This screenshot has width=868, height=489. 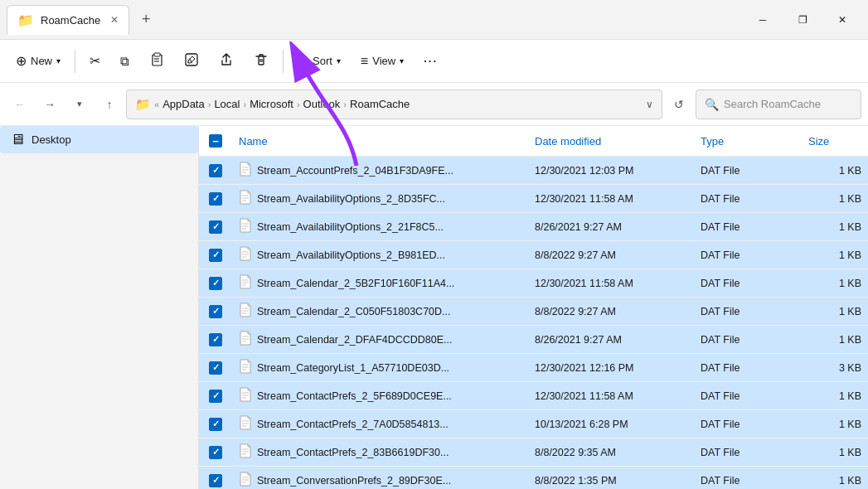 What do you see at coordinates (272, 104) in the screenshot?
I see `breadcrumb-part-2: Microsoft` at bounding box center [272, 104].